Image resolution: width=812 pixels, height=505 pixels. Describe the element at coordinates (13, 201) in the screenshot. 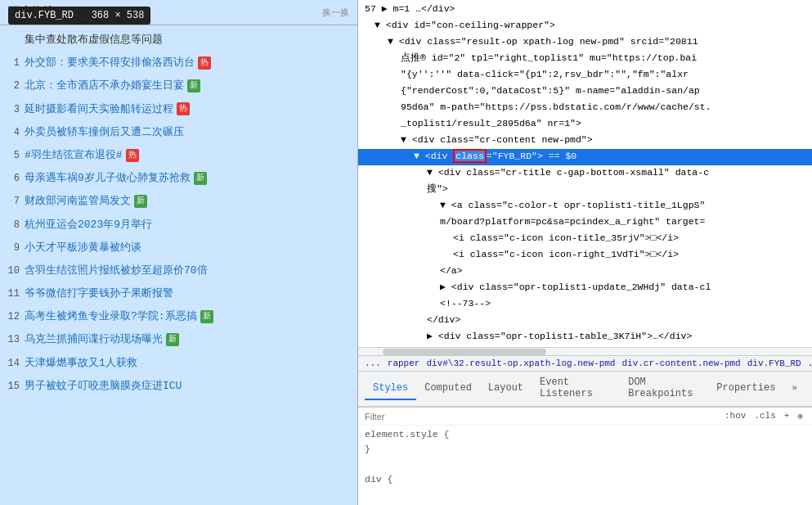

I see `news-number: 7` at that location.